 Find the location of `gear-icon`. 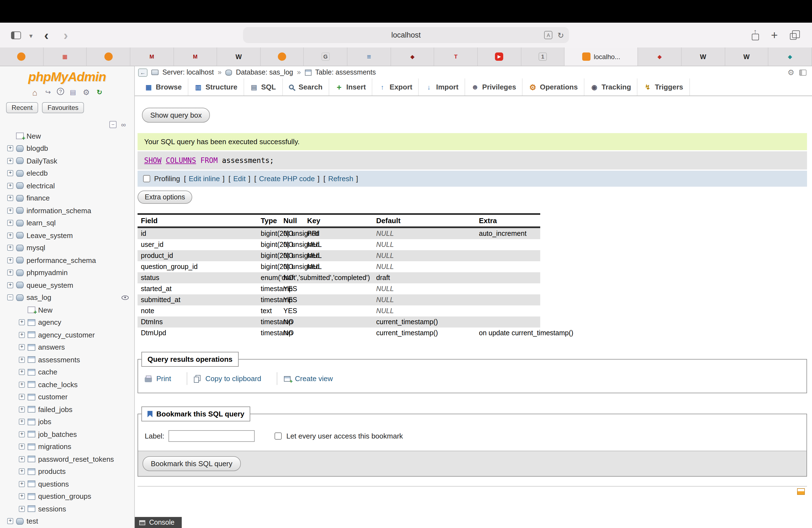

gear-icon is located at coordinates (791, 72).